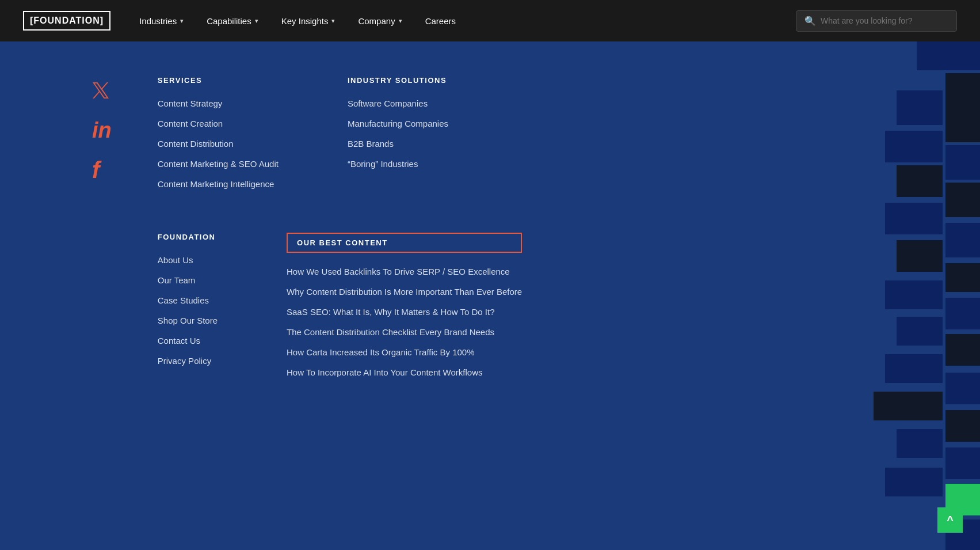 The width and height of the screenshot is (980, 550). Describe the element at coordinates (67, 21) in the screenshot. I see `site-logo: [FOUNDATION]` at that location.